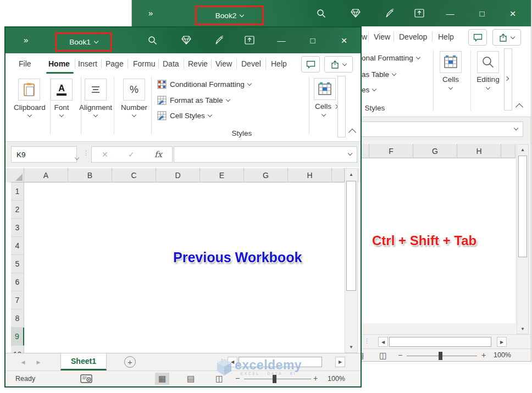 The image size is (532, 393). Describe the element at coordinates (379, 75) in the screenshot. I see `format-as-table-partial: as Table` at that location.